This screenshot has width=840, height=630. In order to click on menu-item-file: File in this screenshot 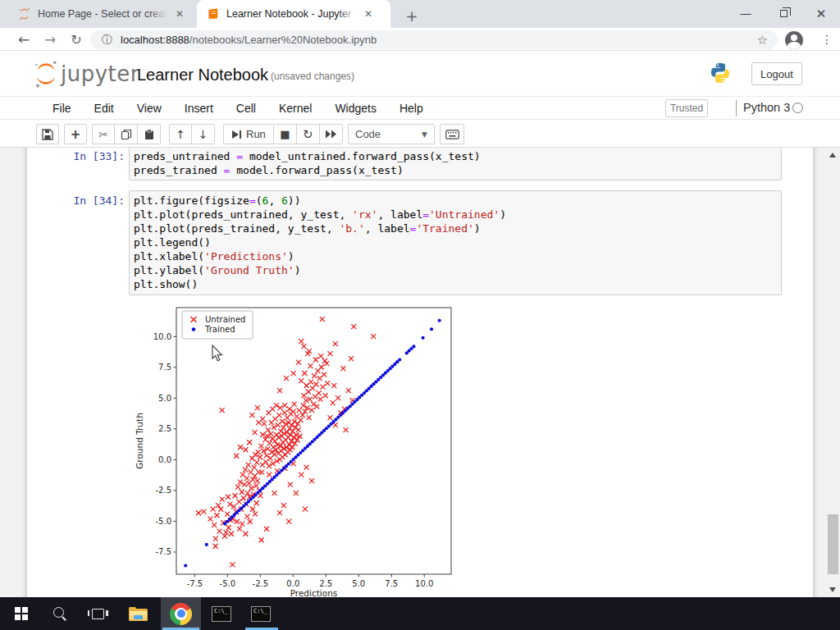, I will do `click(62, 108)`.